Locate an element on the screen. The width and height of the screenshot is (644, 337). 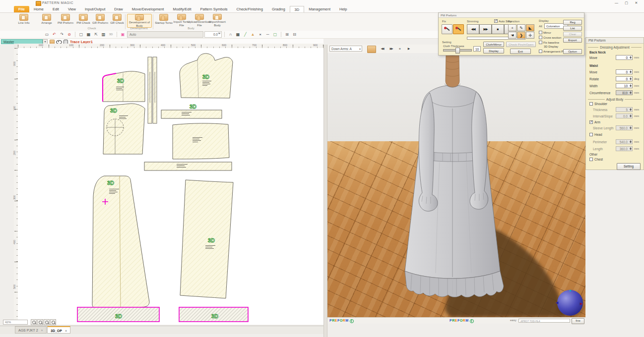
close-button: ✕ is located at coordinates (636, 3).